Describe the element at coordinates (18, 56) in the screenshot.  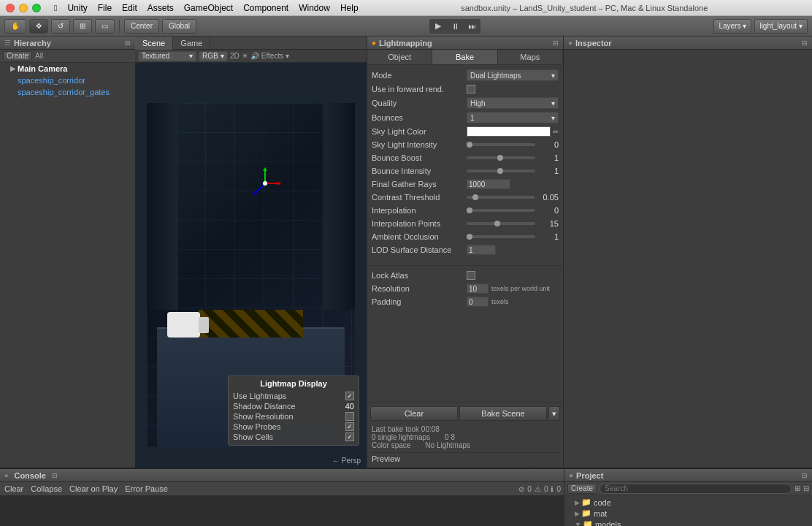
I see `hierarchy-create-btn: Create` at that location.